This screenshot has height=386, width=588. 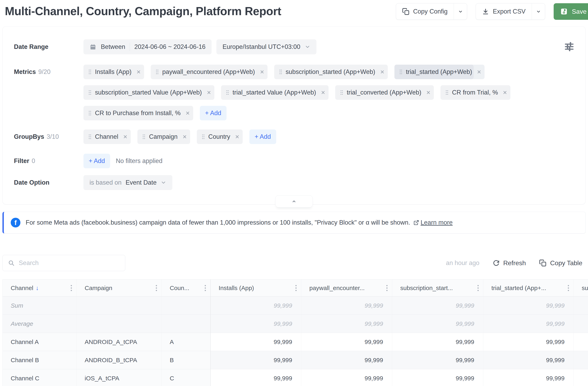 I want to click on metric-pill: CR from Trial, %, so click(x=475, y=92).